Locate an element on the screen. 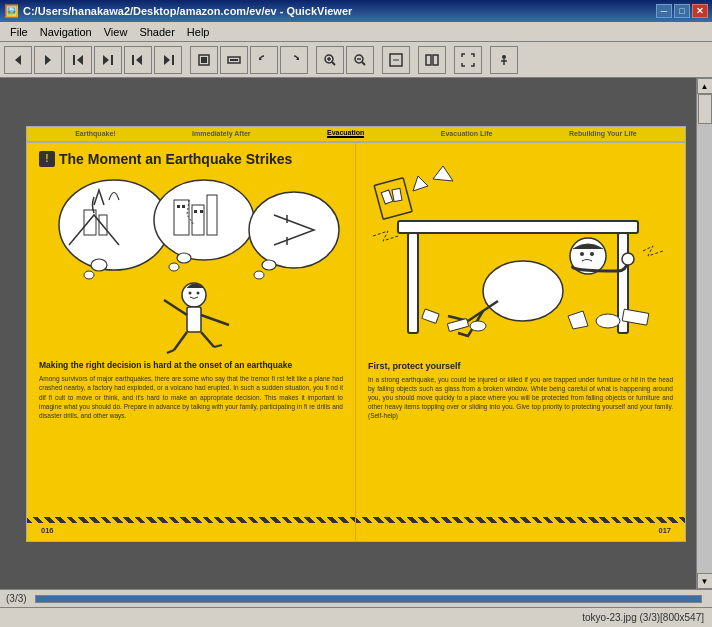 The image size is (712, 627). chapter-next-button is located at coordinates (168, 60).